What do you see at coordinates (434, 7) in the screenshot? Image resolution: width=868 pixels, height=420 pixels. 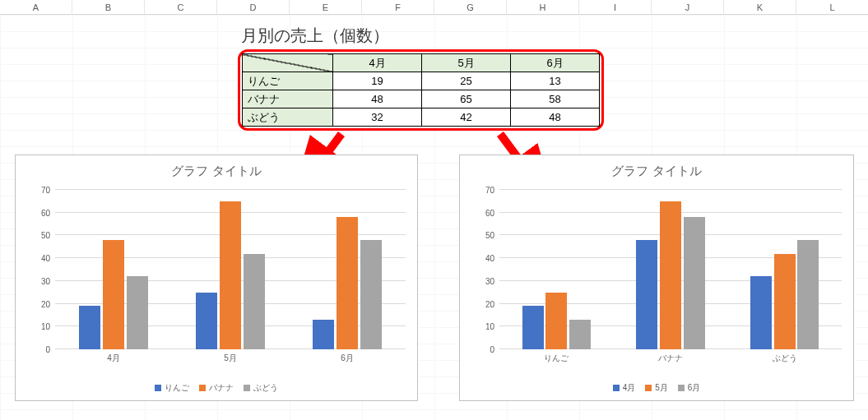 I see `column-headers: A B C D E F G H I J K L` at bounding box center [434, 7].